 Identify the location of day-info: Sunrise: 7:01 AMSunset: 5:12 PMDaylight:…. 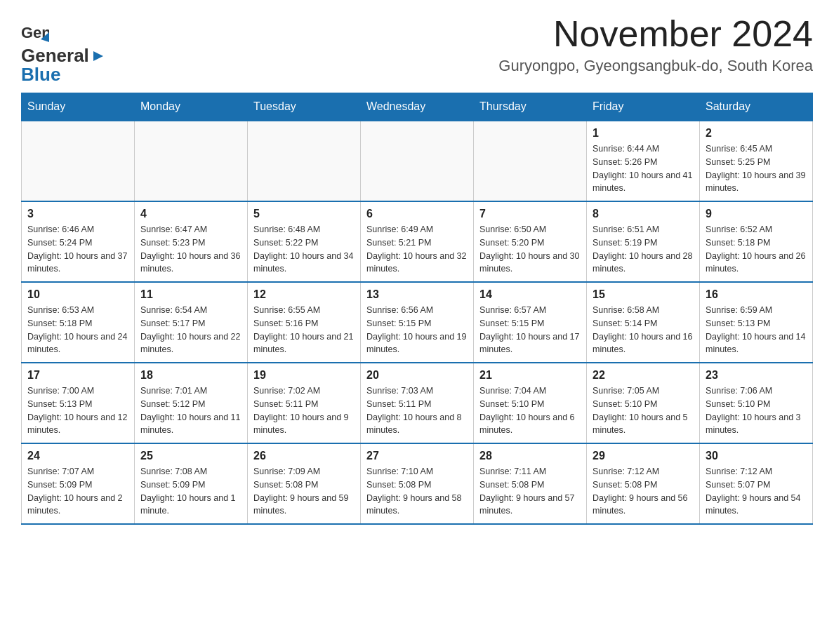
(191, 411).